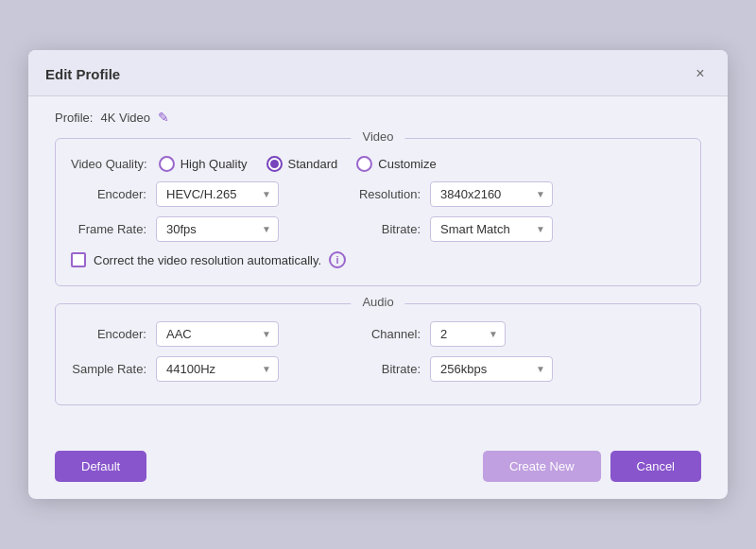 This screenshot has height=549, width=756. I want to click on framerate-select-wrapper: 30fps 24fps 25fps 60fps ▼, so click(217, 229).